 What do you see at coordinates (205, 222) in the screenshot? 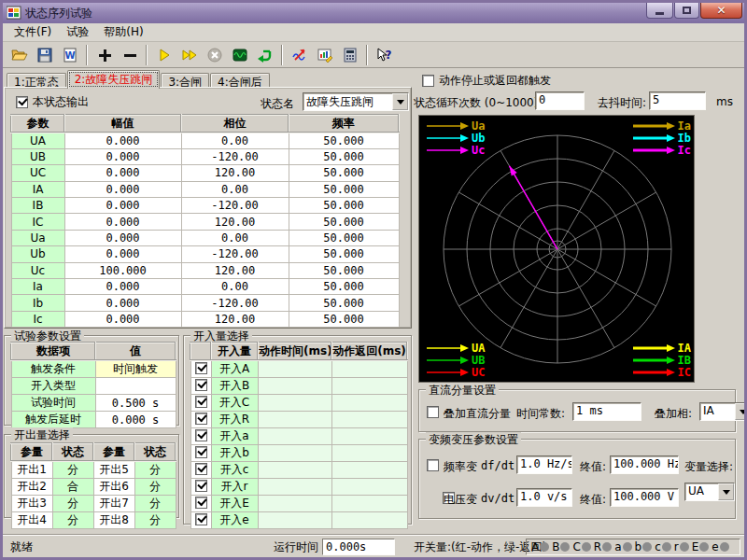
I see `param-row: IC0.000120.0050.000` at bounding box center [205, 222].